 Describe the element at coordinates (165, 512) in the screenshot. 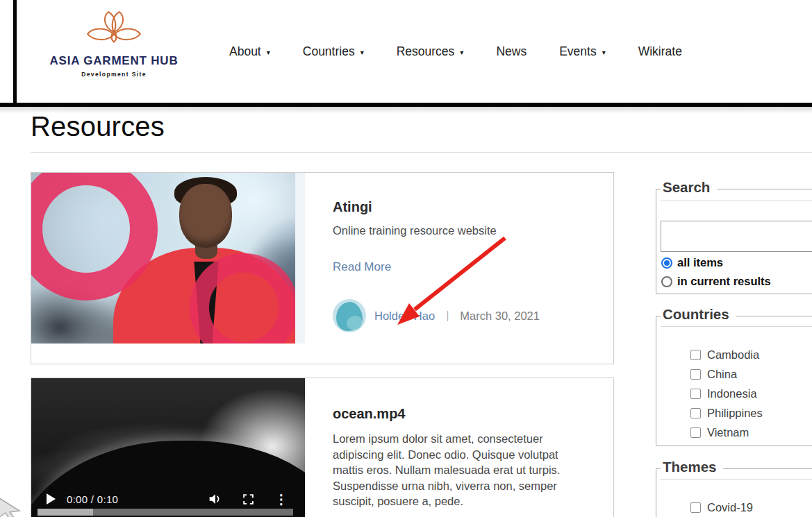

I see `video-seekbar` at that location.